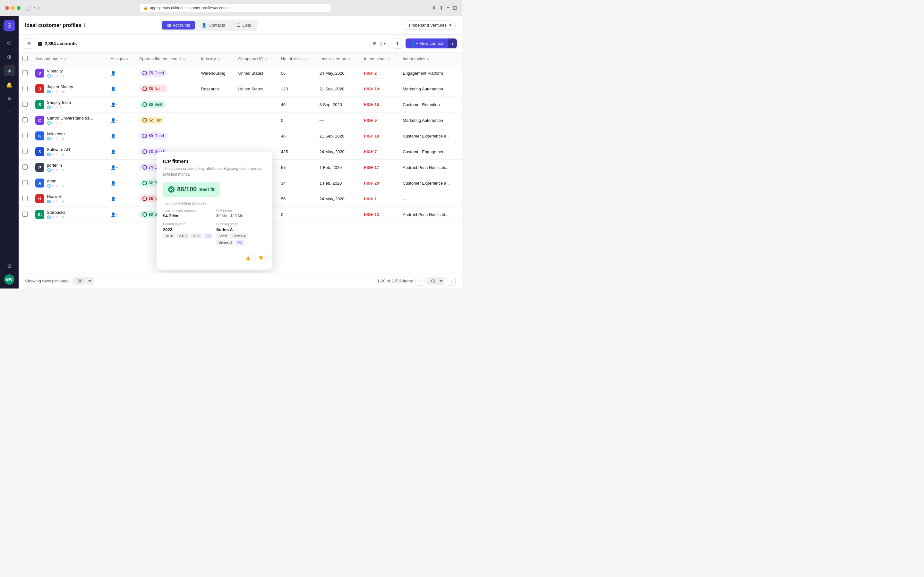 This screenshot has width=924, height=577. I want to click on forward-btn: ›, so click(38, 8).